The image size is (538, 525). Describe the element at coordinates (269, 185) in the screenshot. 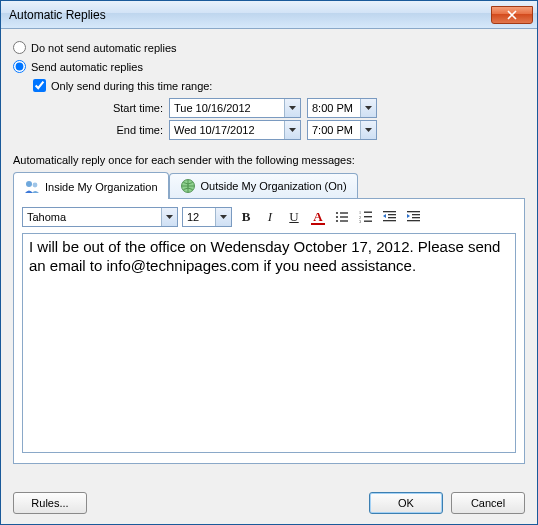

I see `tab-strip: Inside My Organization Outside My Organi…` at that location.